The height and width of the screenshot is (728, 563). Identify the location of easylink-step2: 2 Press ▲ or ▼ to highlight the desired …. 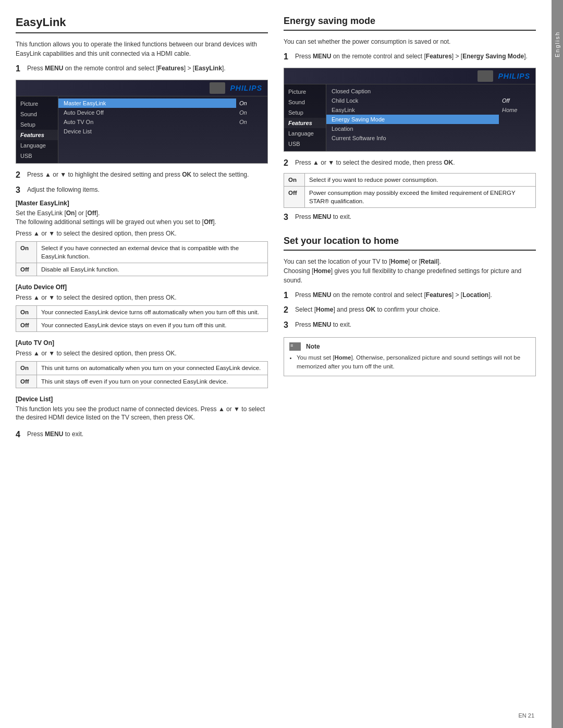
(142, 175).